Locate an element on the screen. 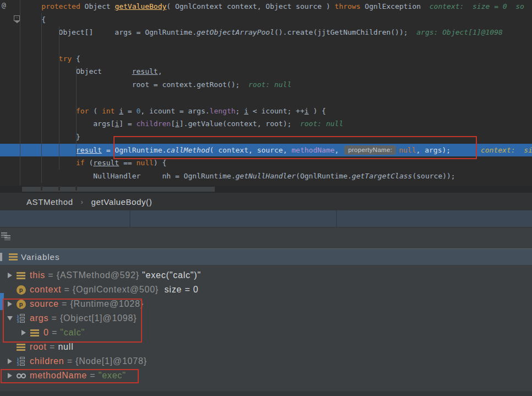  code-line: { is located at coordinates (266, 20).